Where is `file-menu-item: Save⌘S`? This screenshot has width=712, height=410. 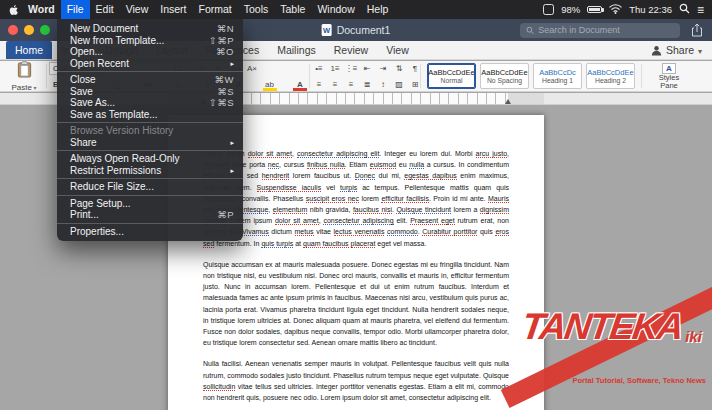 file-menu-item: Save⌘S is located at coordinates (150, 92).